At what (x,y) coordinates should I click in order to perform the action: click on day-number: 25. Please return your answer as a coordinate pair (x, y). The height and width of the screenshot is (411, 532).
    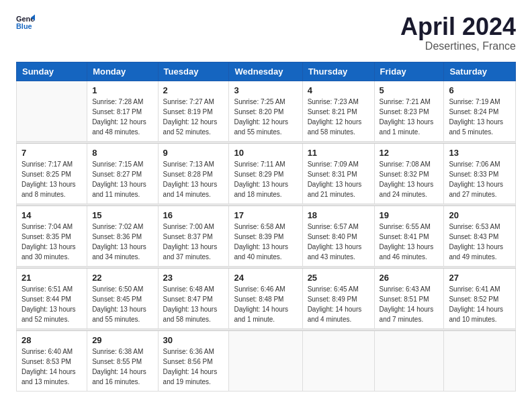
    Looking at the image, I should click on (339, 278).